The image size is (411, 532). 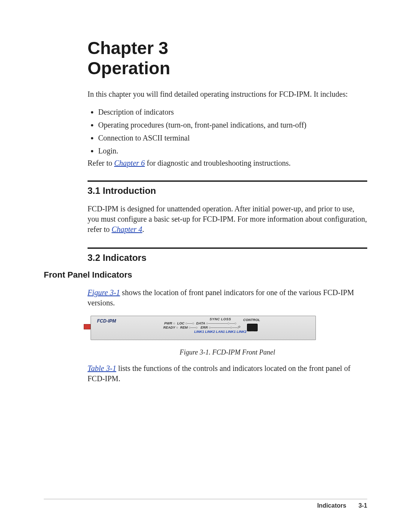 What do you see at coordinates (233, 125) in the screenshot?
I see `bullet-item: Operating procedures (turn-on, front-pan…` at bounding box center [233, 125].